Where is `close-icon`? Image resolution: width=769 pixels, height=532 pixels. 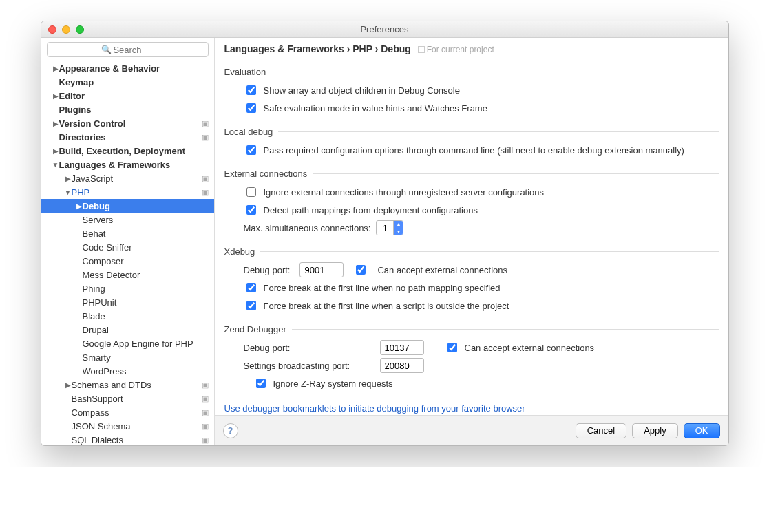 close-icon is located at coordinates (52, 30).